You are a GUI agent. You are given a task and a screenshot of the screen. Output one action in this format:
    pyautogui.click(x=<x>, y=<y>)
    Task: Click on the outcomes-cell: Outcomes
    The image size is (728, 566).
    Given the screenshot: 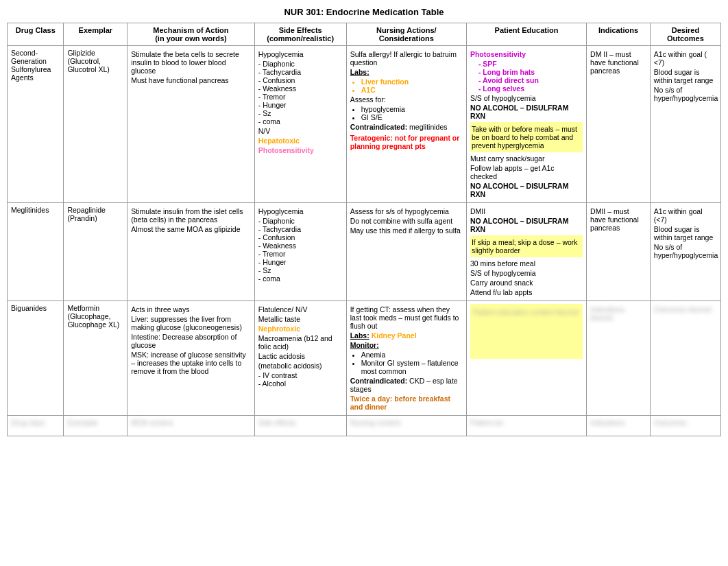 What is the action you would take?
    pyautogui.click(x=685, y=426)
    